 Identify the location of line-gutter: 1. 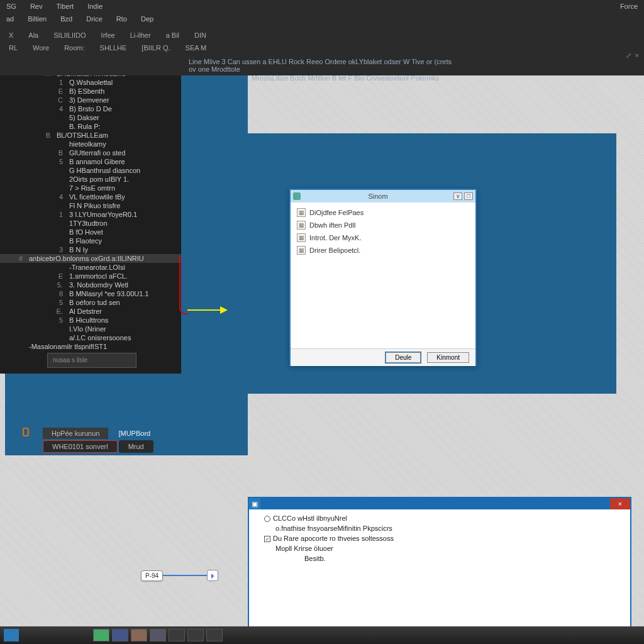
(54, 214).